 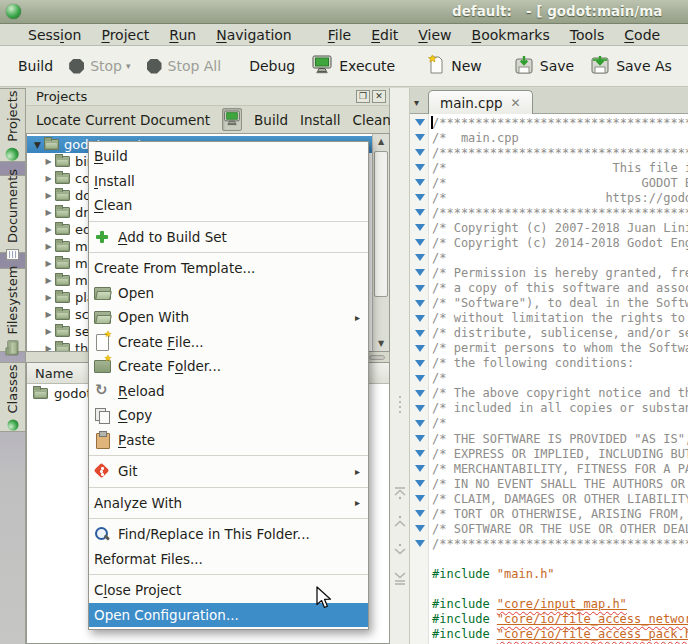 What do you see at coordinates (13, 125) in the screenshot?
I see `dock-tab-projects: Projects` at bounding box center [13, 125].